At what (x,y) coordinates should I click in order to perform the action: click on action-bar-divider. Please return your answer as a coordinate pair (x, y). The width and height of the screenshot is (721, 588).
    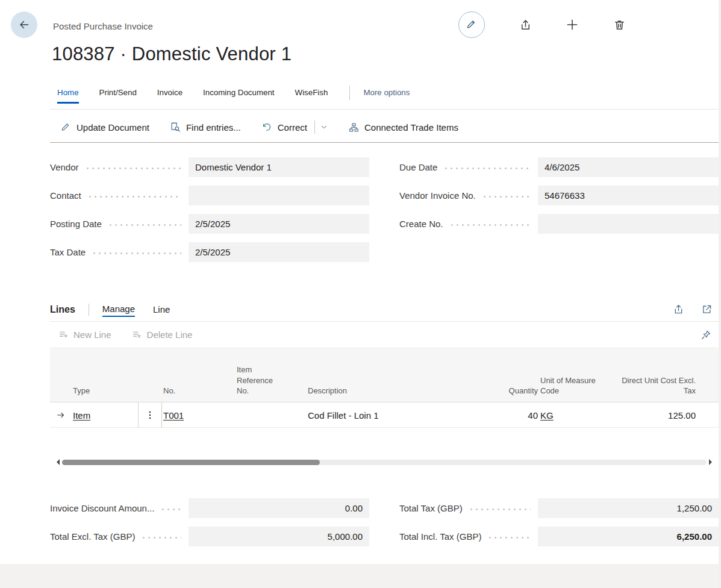
    Looking at the image, I should click on (384, 142).